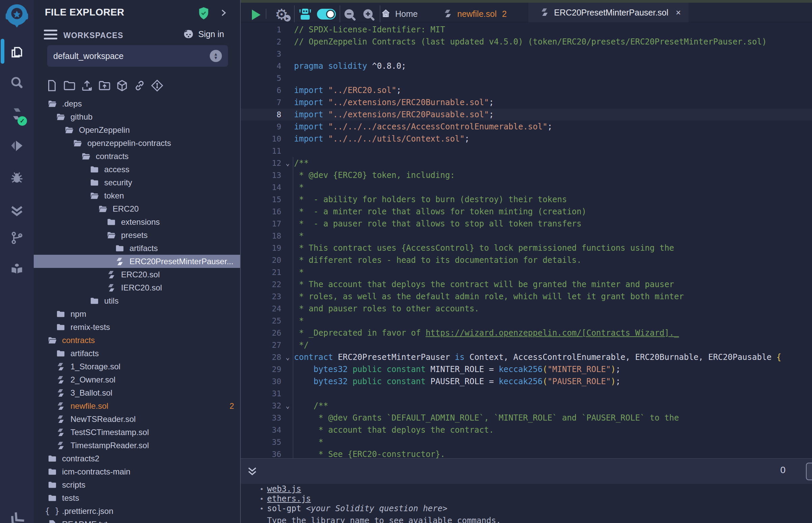 The height and width of the screenshot is (523, 812). Describe the element at coordinates (380, 14) in the screenshot. I see `divider` at that location.